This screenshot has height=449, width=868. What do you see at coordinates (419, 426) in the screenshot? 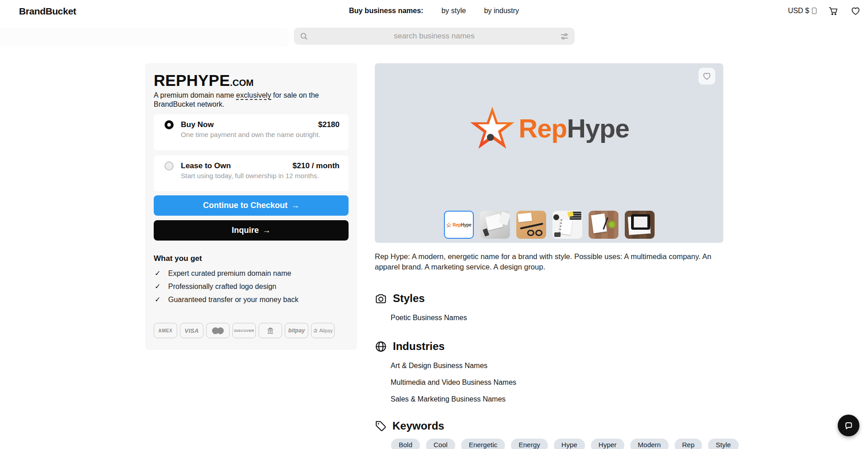
I see `keywords-title: Keywords` at bounding box center [419, 426].